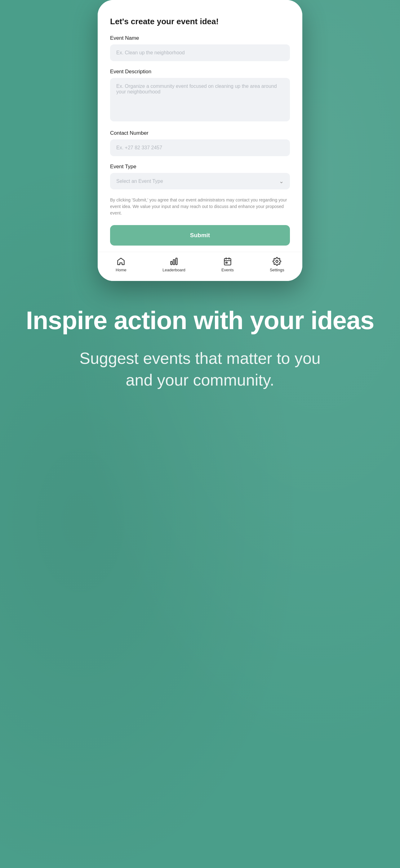 The image size is (400, 868). What do you see at coordinates (200, 133) in the screenshot?
I see `contact-number-label: Contact Number` at bounding box center [200, 133].